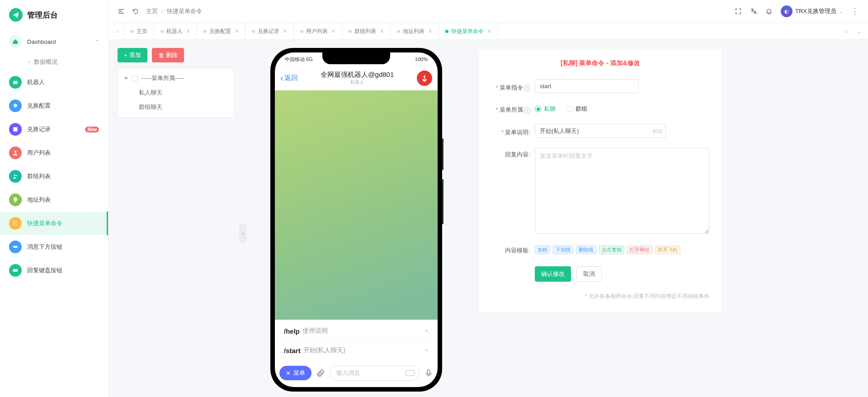 The image size is (868, 397). What do you see at coordinates (812, 11) in the screenshot?
I see `user-menu: ◐ TRX兑换管理员 ⌄` at bounding box center [812, 11].